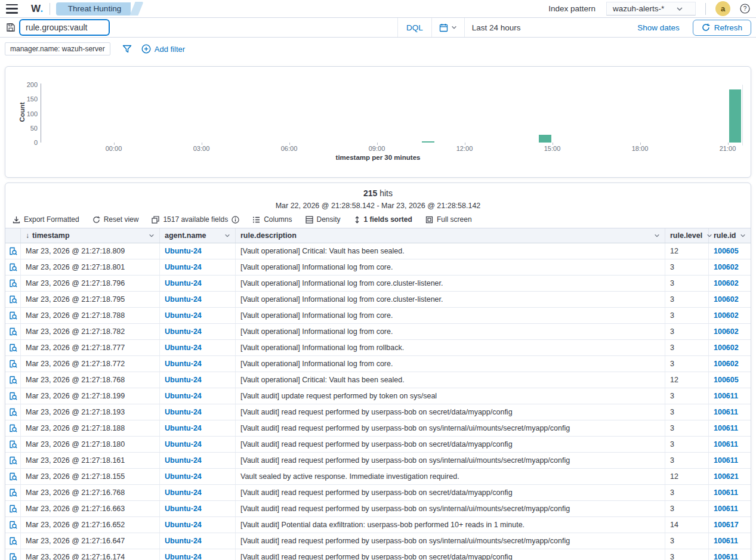  What do you see at coordinates (116, 219) in the screenshot?
I see `reset-view-button: Reset view` at bounding box center [116, 219].